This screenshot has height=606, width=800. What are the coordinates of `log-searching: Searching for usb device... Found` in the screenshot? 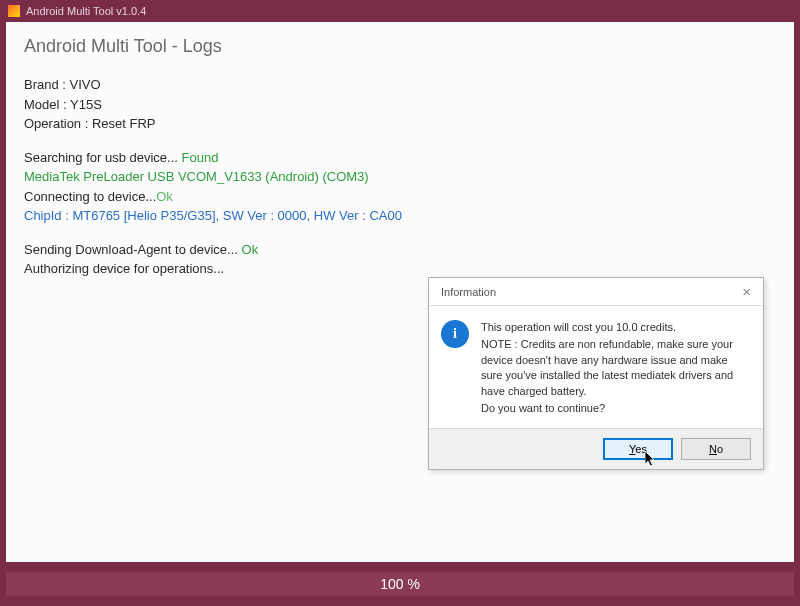 It's located at (400, 158).